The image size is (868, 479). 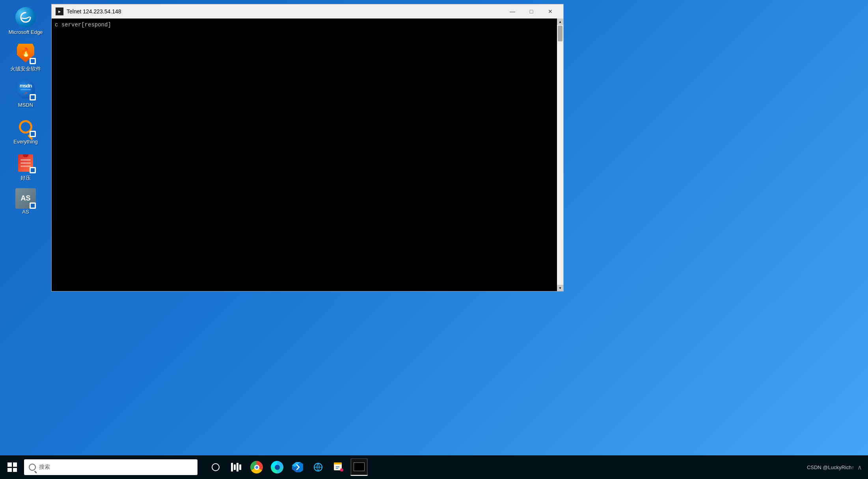 What do you see at coordinates (512, 11) in the screenshot?
I see `minimize-button: —` at bounding box center [512, 11].